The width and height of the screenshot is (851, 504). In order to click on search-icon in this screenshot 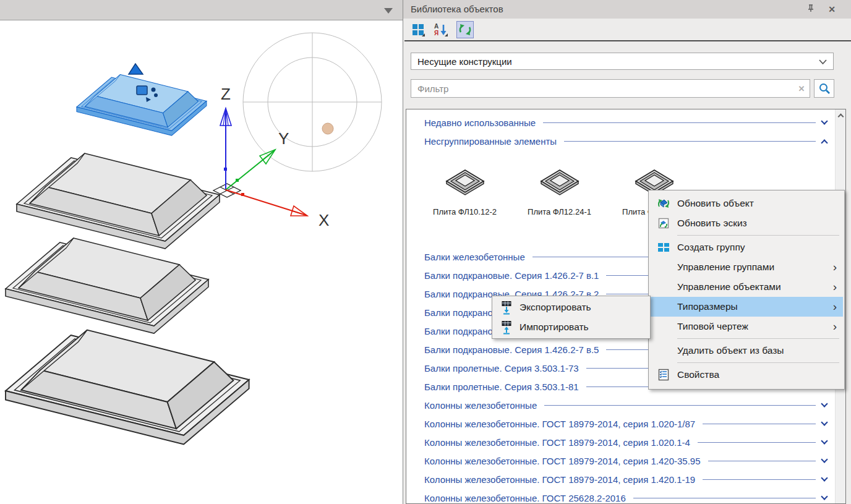, I will do `click(824, 88)`.